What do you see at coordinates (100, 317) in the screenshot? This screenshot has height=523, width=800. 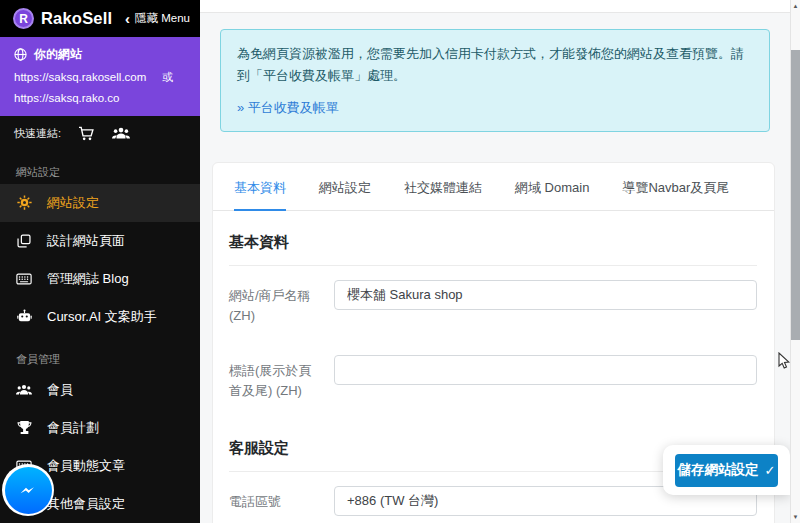 I see `sidebar-item-cursor-ai: Cursor.AI 文案助手` at bounding box center [100, 317].